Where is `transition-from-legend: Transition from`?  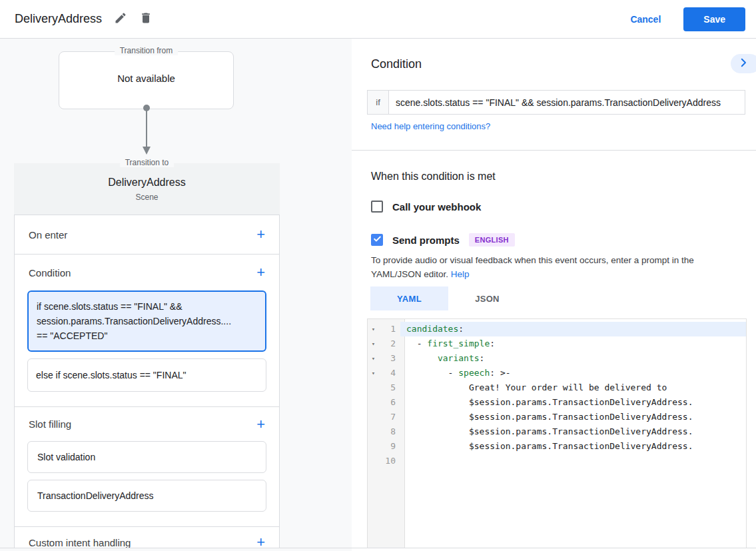
transition-from-legend: Transition from is located at coordinates (147, 51).